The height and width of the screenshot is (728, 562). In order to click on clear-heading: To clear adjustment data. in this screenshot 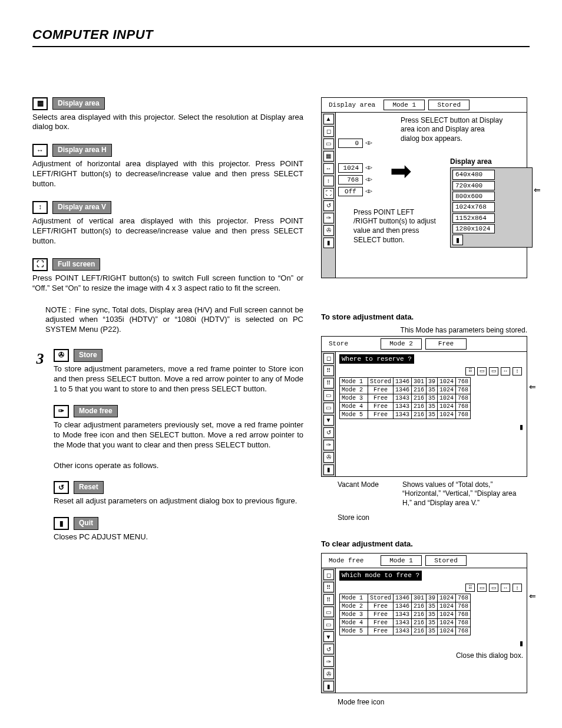, I will do `click(424, 545)`.